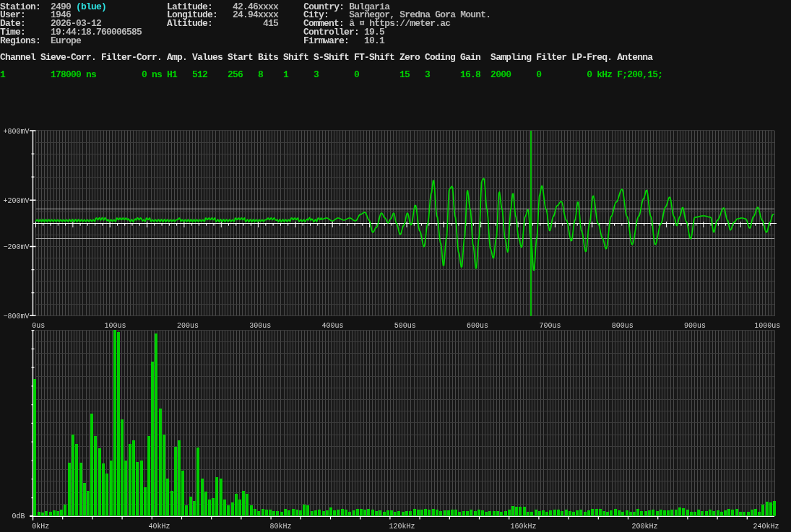  Describe the element at coordinates (159, 527) in the screenshot. I see `svg-text: 40kHz` at that location.